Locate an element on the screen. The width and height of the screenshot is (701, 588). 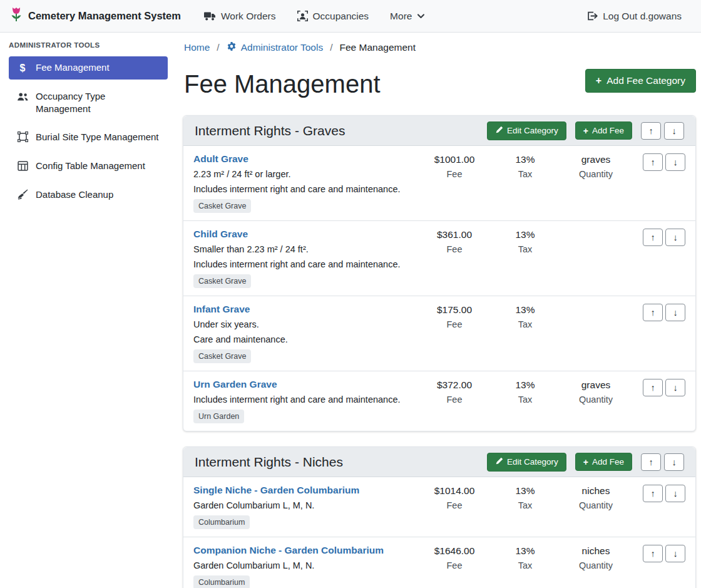
sidebar-item-label: Burial Site Type Management is located at coordinates (98, 137).